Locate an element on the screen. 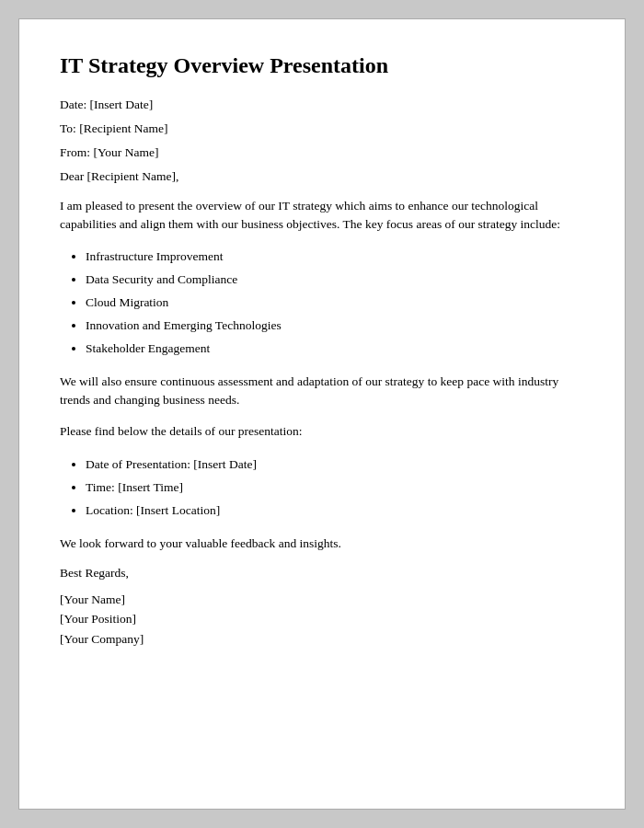  intro-paragraph: I am pleased to present the overview of … is located at coordinates (322, 215).